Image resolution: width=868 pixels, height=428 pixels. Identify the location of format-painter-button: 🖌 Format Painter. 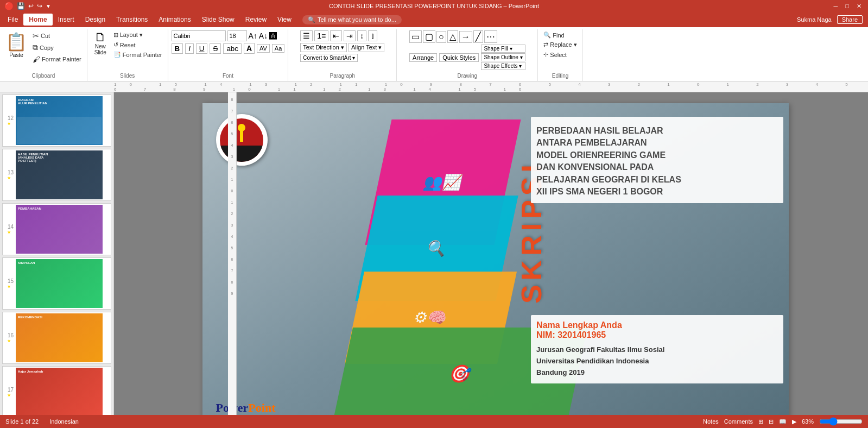
(57, 59).